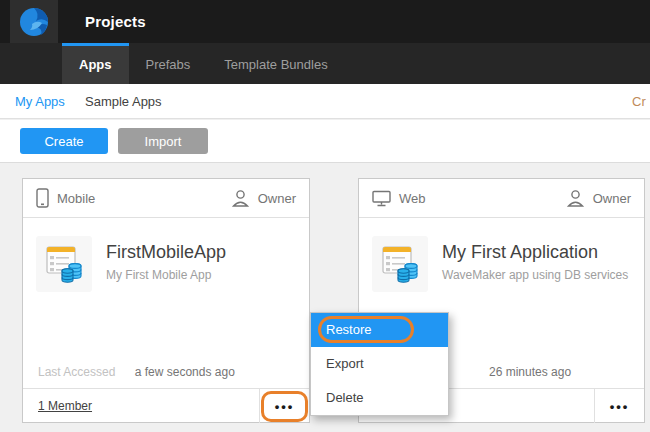 Image resolution: width=650 pixels, height=432 pixels. What do you see at coordinates (325, 22) in the screenshot?
I see `top-bar: Projects` at bounding box center [325, 22].